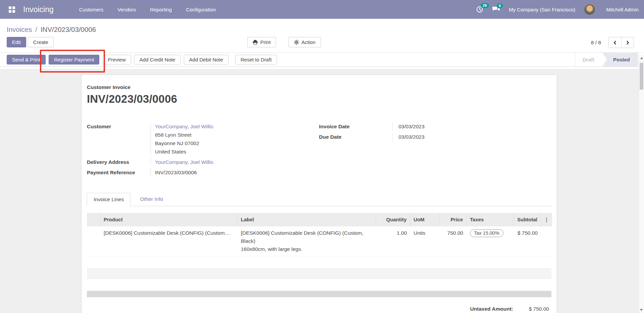 The height and width of the screenshot is (313, 644). What do you see at coordinates (620, 60) in the screenshot?
I see `state-posted: Posted` at bounding box center [620, 60].